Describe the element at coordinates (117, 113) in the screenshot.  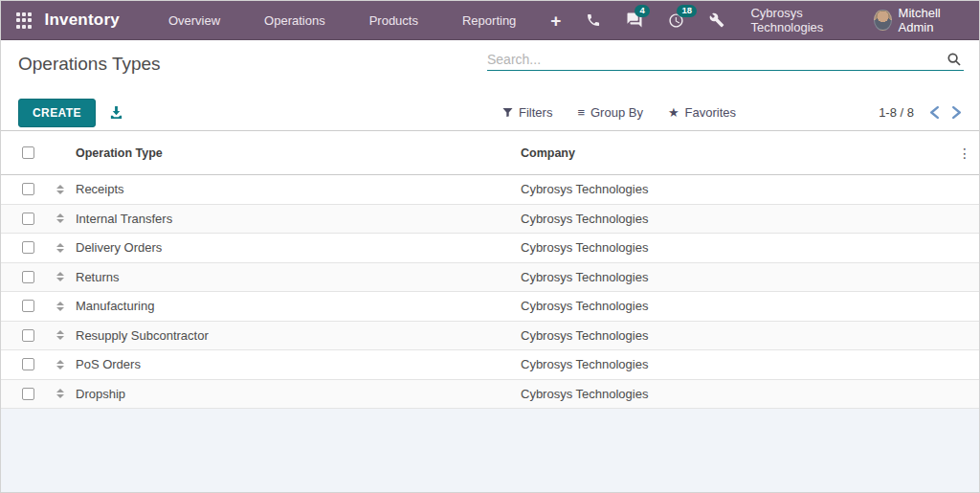
I see `export-button` at that location.